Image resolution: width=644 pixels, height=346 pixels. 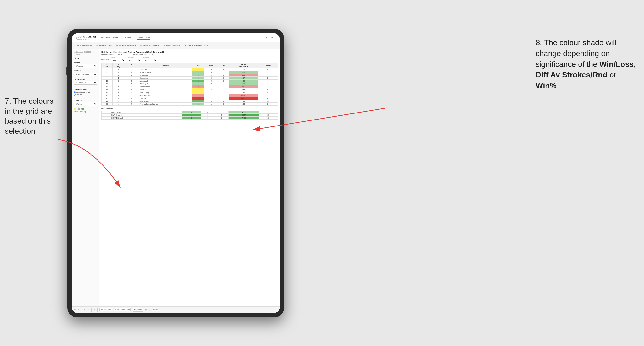 What do you see at coordinates (268, 101) in the screenshot?
I see `cell-rounds: 11` at bounding box center [268, 101].